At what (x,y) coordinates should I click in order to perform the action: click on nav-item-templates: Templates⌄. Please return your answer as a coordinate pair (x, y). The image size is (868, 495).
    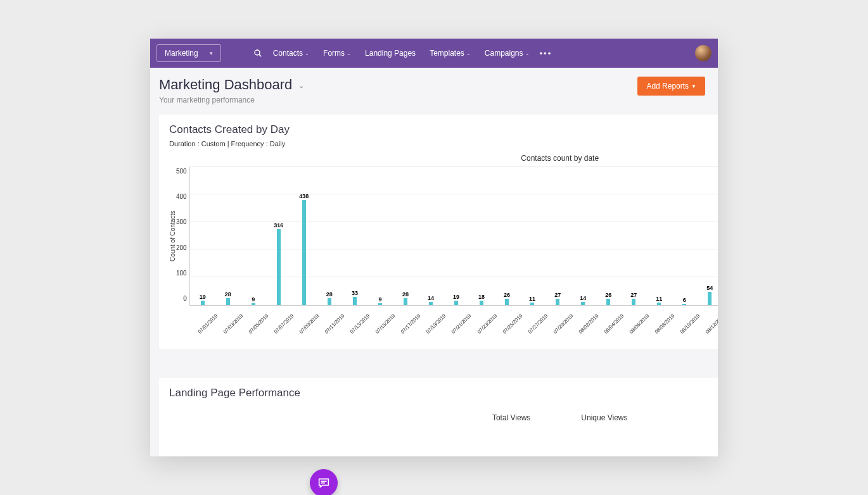
    Looking at the image, I should click on (450, 53).